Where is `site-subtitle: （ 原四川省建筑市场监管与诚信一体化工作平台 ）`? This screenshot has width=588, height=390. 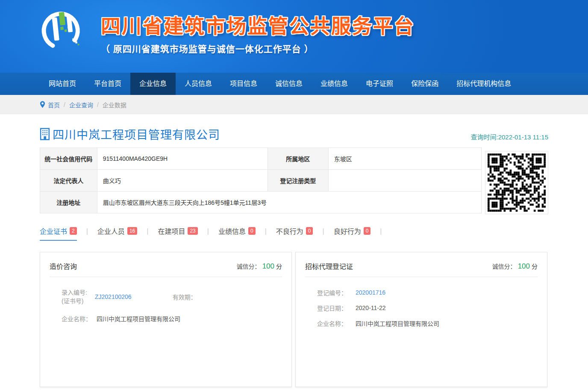
site-subtitle: （ 原四川省建筑市场监管与诚信一体化工作平台 ） is located at coordinates (258, 48).